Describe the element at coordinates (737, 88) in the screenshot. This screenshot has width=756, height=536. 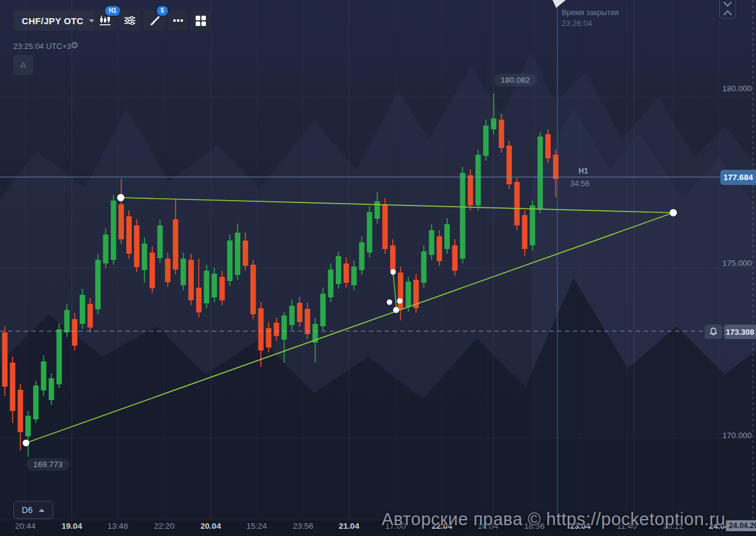
I see `price-axis-label: 180.000` at that location.